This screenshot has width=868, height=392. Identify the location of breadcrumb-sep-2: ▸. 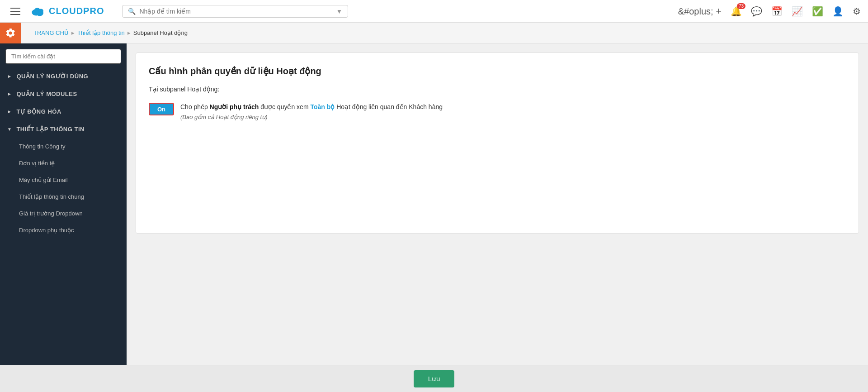
(129, 33).